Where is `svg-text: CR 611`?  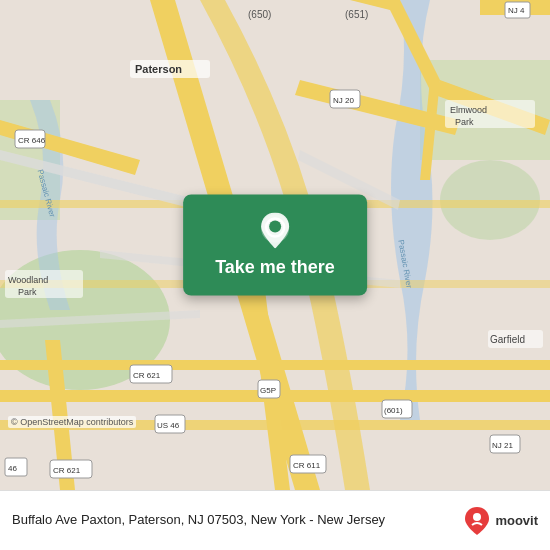
svg-text: CR 611 is located at coordinates (307, 466).